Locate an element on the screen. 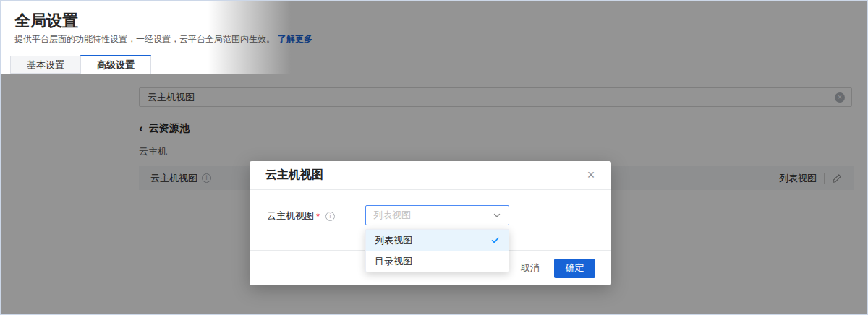  dropdown-option-directory-view: 目录视图 is located at coordinates (437, 262).